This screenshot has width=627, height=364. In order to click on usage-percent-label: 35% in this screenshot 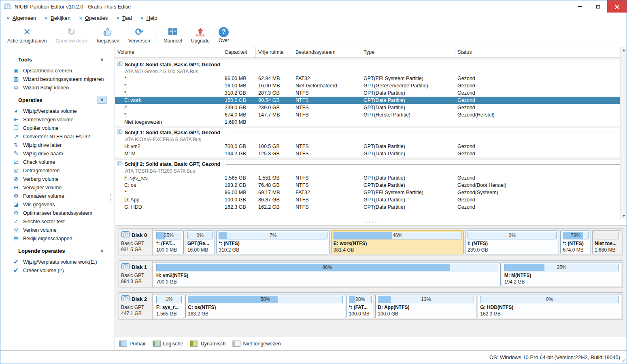, I will do `click(169, 235)`.